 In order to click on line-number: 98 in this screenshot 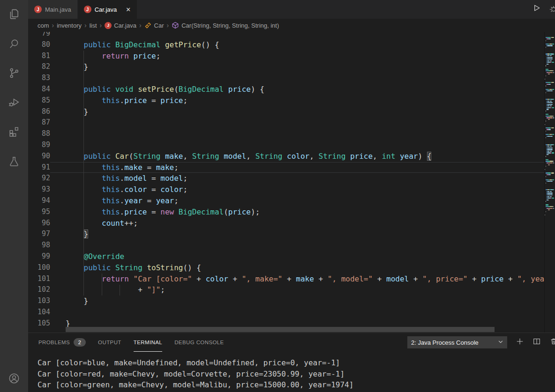, I will do `click(39, 245)`.